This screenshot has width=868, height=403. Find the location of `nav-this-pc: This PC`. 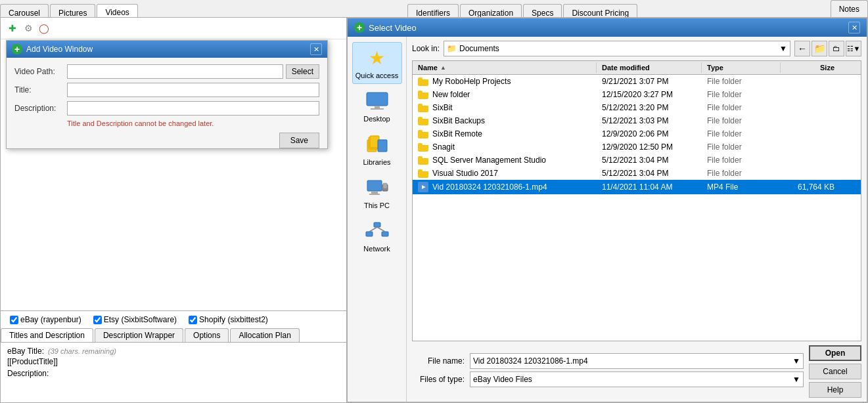

nav-this-pc: This PC is located at coordinates (377, 193).